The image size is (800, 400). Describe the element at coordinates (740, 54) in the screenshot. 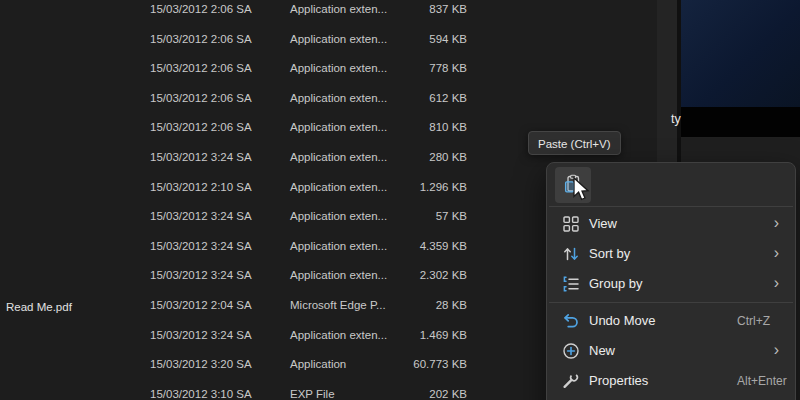

I see `background-window-thumbnail` at that location.